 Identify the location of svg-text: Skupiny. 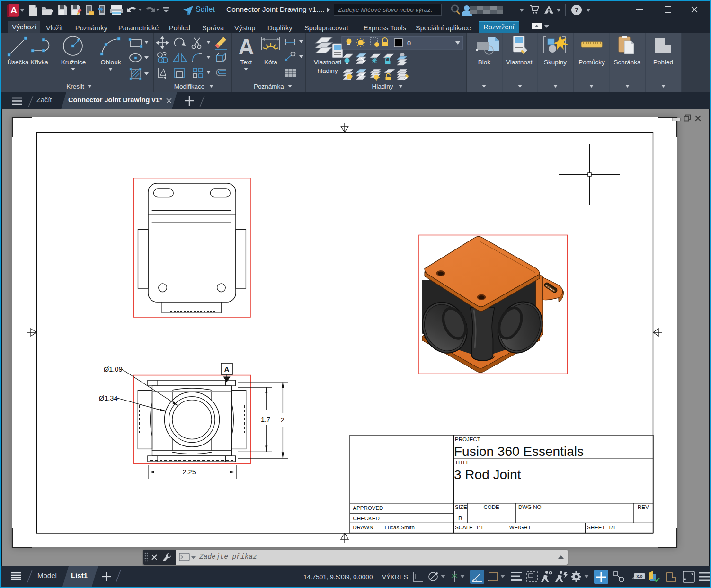
(555, 62).